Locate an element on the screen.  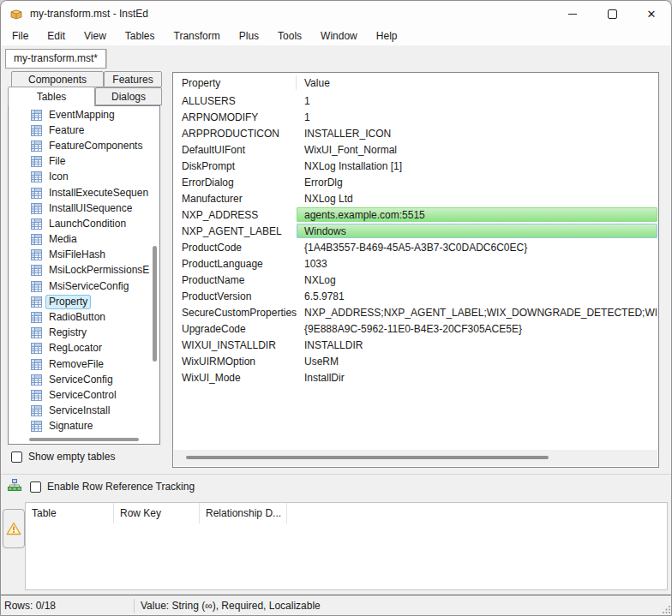
grid-horizontal-scrollbar is located at coordinates (416, 458).